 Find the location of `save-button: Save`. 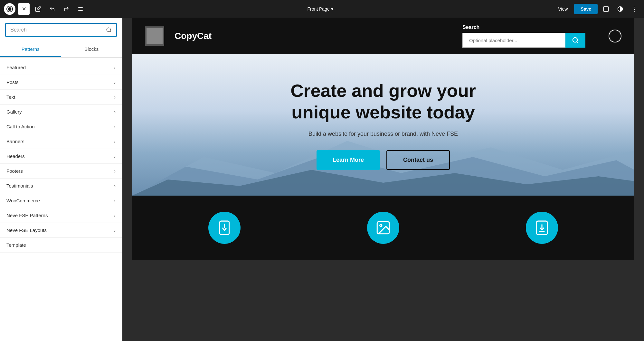

save-button: Save is located at coordinates (586, 9).